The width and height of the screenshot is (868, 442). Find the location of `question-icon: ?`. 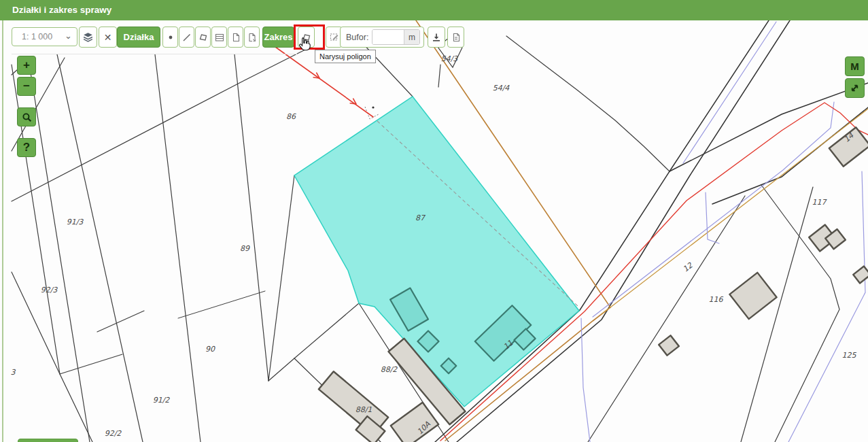

question-icon: ? is located at coordinates (27, 148).